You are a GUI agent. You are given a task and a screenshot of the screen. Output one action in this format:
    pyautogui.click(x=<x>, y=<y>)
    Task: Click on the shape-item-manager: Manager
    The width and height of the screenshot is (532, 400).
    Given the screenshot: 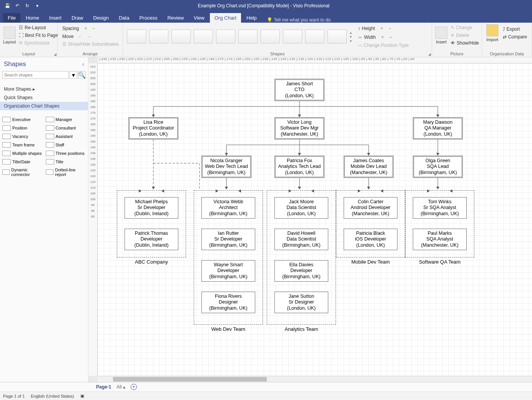 What is the action you would take?
    pyautogui.click(x=66, y=120)
    